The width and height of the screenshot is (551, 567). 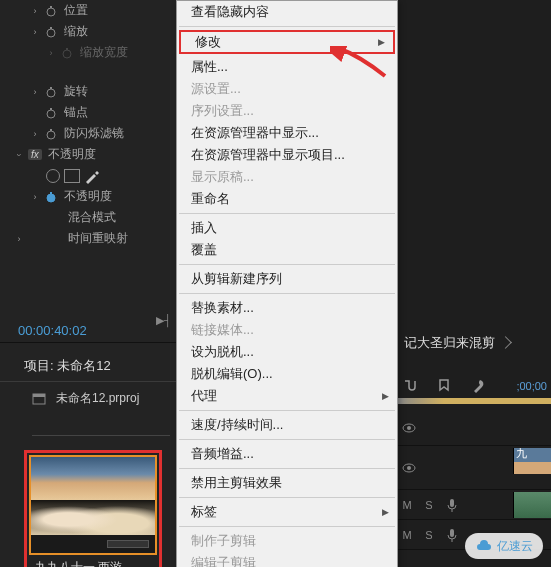 What do you see at coordinates (287, 425) in the screenshot?
I see `menu-item: 速度/持续时间...` at bounding box center [287, 425].